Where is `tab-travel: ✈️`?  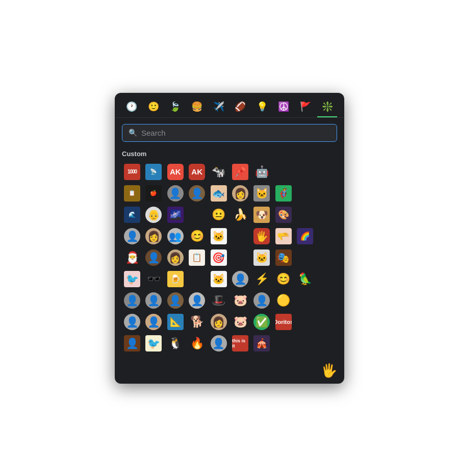 tab-travel: ✈️ is located at coordinates (218, 108).